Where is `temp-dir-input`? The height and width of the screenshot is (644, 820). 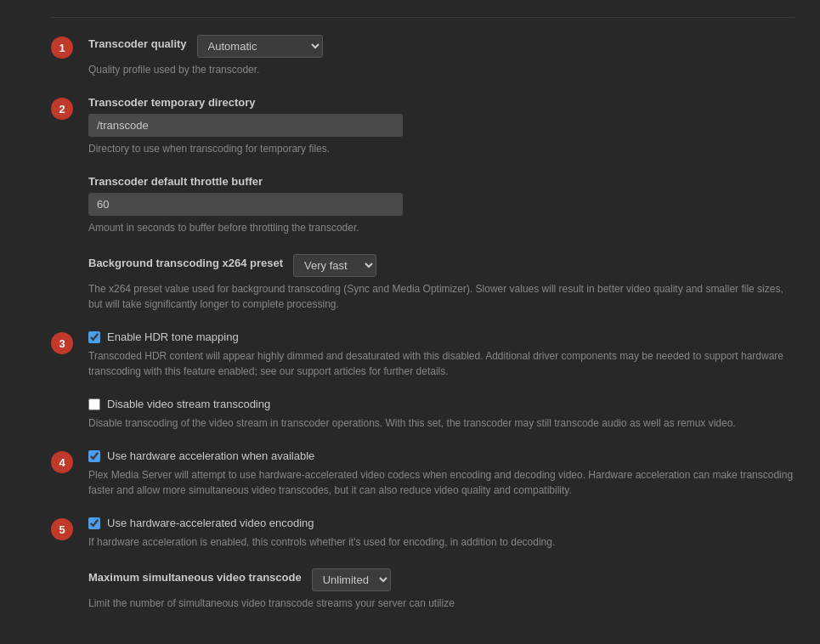 temp-dir-input is located at coordinates (246, 126).